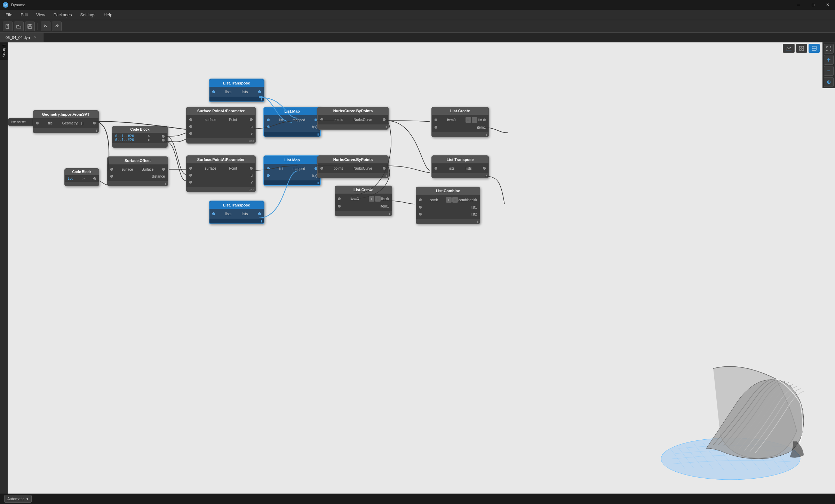 This screenshot has height=504, width=835. I want to click on code-block-2-content: 10; >, so click(82, 179).